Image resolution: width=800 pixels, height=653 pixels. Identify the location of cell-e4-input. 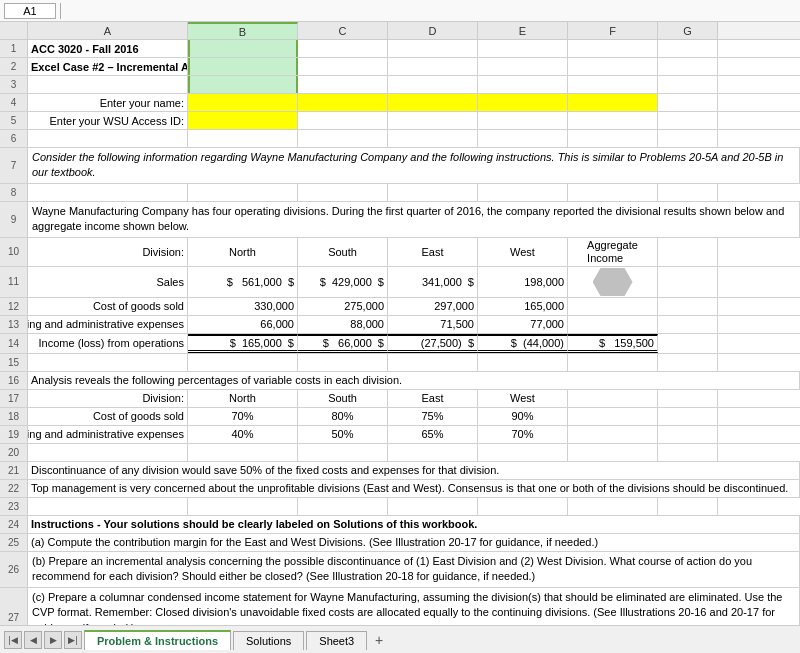
(523, 102).